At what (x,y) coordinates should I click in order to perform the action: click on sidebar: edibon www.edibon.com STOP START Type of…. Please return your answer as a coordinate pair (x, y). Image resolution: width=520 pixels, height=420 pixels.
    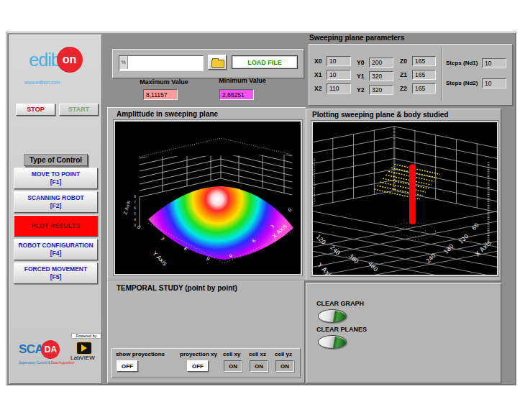
    Looking at the image, I should click on (56, 209).